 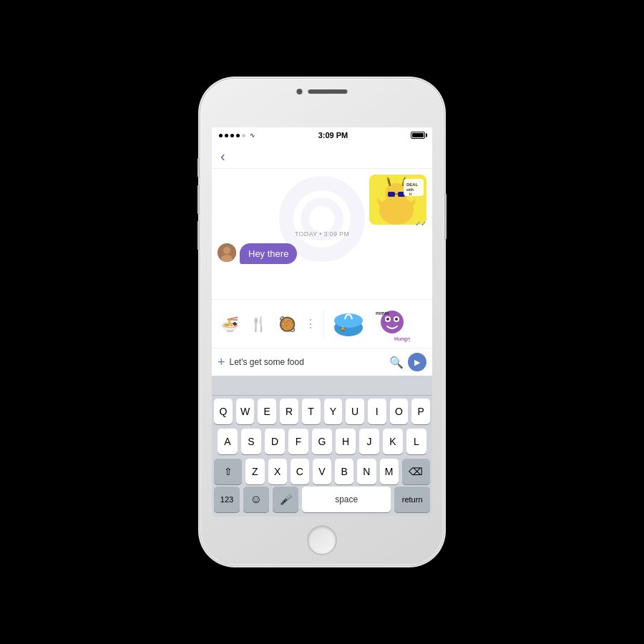 What do you see at coordinates (322, 441) in the screenshot?
I see `keyboard-rows: Q W E R T Y U I O P A S D F G` at bounding box center [322, 441].